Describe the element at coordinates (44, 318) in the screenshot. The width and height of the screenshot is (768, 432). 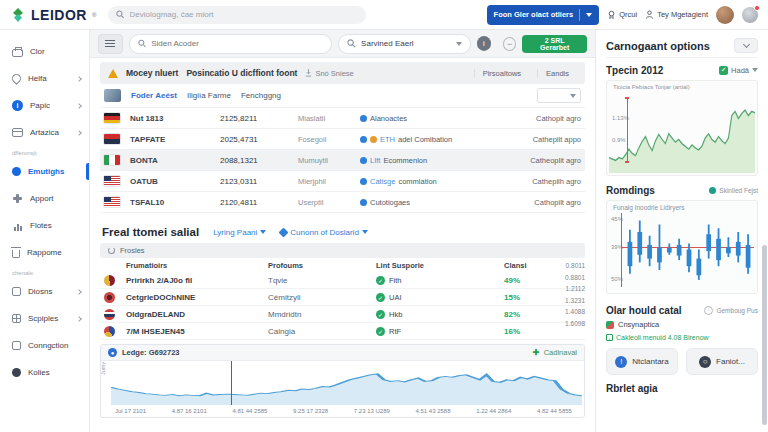
I see `sidebar-item-scpiples: Scpiples` at that location.